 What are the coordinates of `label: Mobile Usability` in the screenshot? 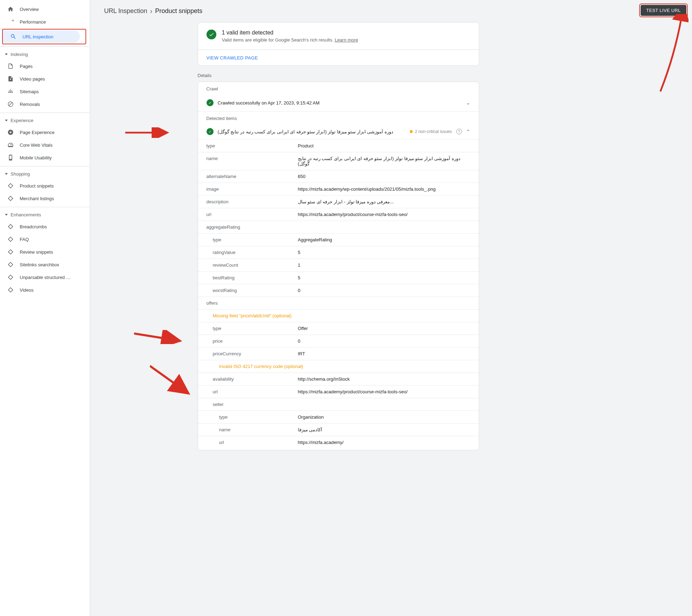 It's located at (36, 158).